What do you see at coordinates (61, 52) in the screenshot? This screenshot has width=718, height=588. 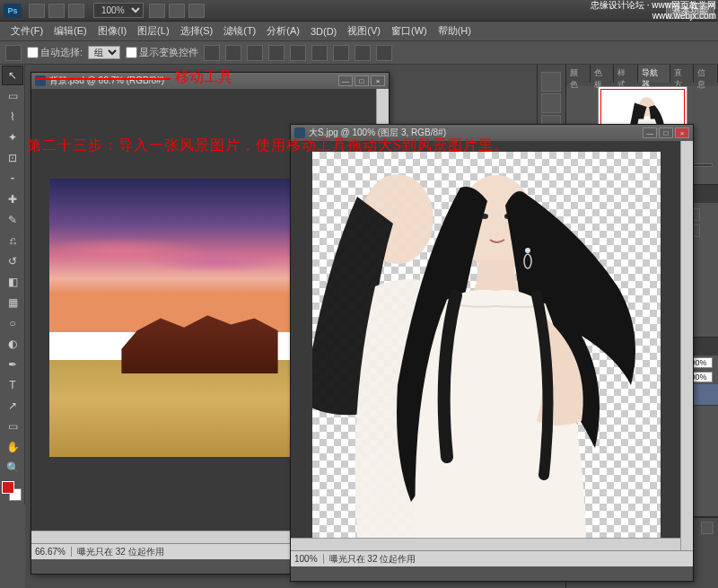 I see `auto-select-label: 自动选择:` at bounding box center [61, 52].